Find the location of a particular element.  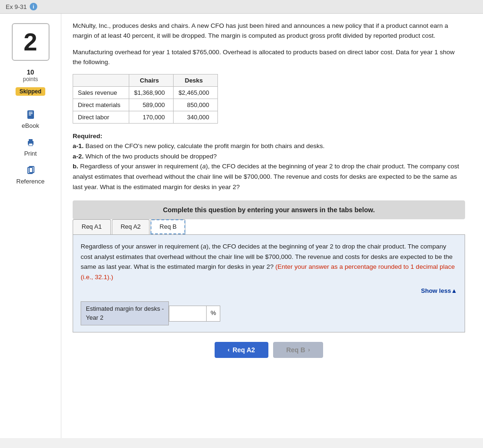

forward-button: Req B › is located at coordinates (298, 350).